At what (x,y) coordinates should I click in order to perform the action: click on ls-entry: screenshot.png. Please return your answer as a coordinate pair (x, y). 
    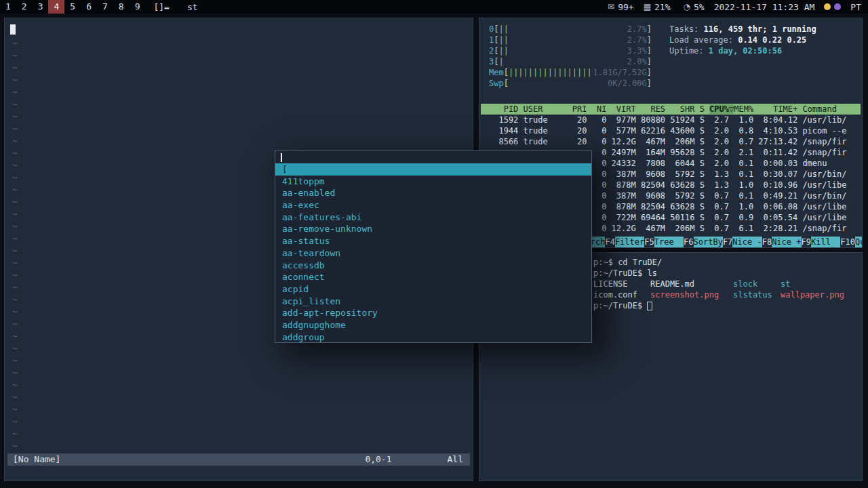
    Looking at the image, I should click on (692, 295).